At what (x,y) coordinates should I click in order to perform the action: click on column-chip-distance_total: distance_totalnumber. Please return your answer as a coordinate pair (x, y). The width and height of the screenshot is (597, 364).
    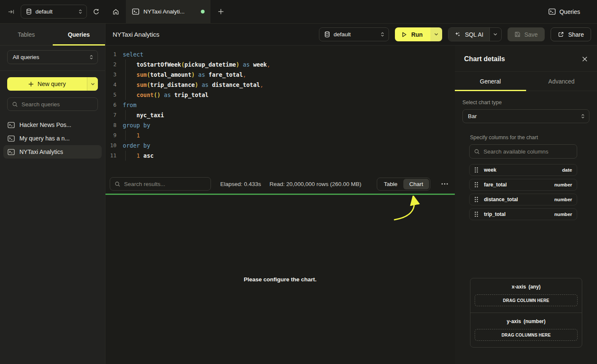
    Looking at the image, I should click on (523, 200).